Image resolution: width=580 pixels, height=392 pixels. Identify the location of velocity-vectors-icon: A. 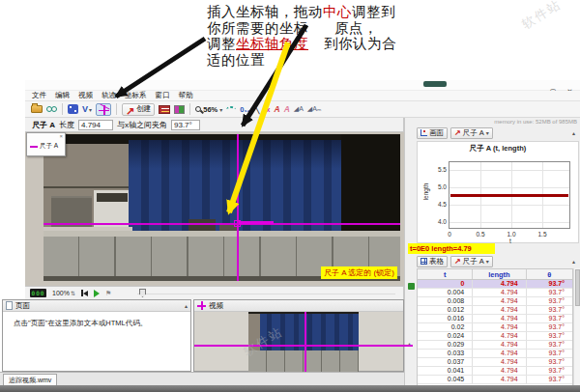
(276, 110).